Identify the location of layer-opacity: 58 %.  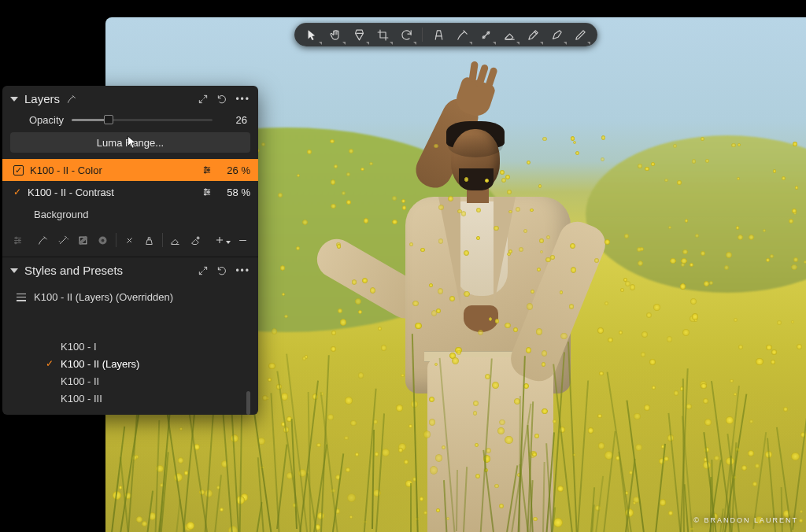
(235, 192).